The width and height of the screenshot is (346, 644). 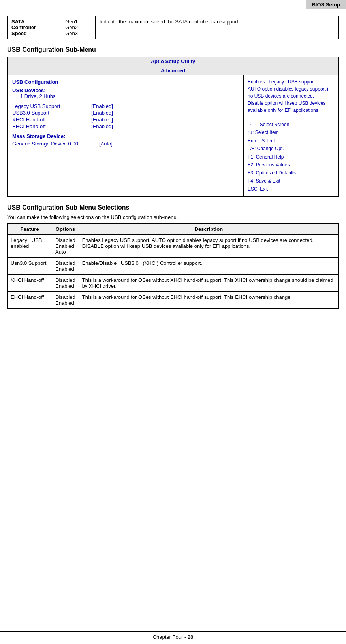 What do you see at coordinates (209, 229) in the screenshot?
I see `col-description: Description` at bounding box center [209, 229].